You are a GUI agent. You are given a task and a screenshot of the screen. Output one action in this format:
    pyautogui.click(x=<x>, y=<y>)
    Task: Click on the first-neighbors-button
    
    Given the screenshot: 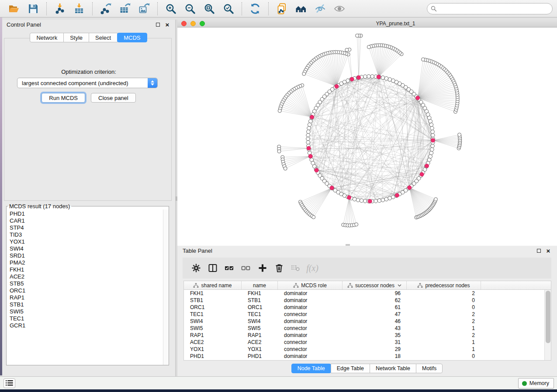 What is the action you would take?
    pyautogui.click(x=301, y=9)
    